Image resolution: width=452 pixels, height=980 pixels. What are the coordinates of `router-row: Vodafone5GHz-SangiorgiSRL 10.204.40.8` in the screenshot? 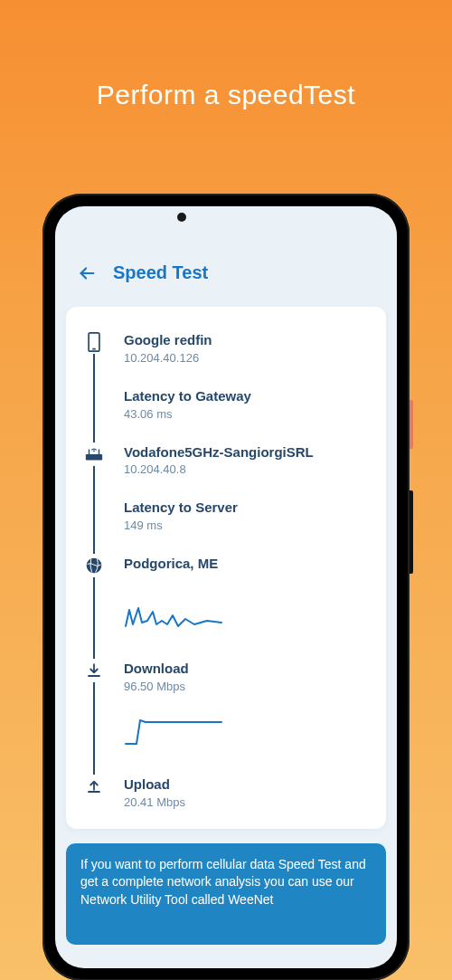 It's located at (226, 460).